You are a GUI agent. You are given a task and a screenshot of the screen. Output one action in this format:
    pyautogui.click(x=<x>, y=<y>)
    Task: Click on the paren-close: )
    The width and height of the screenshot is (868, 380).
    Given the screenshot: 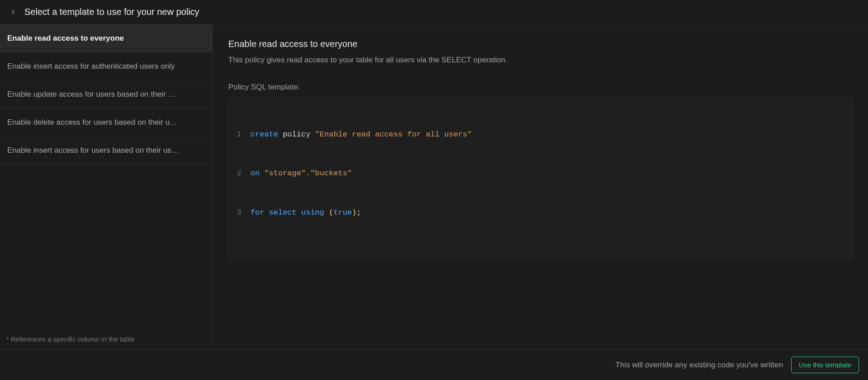 What is the action you would take?
    pyautogui.click(x=354, y=212)
    